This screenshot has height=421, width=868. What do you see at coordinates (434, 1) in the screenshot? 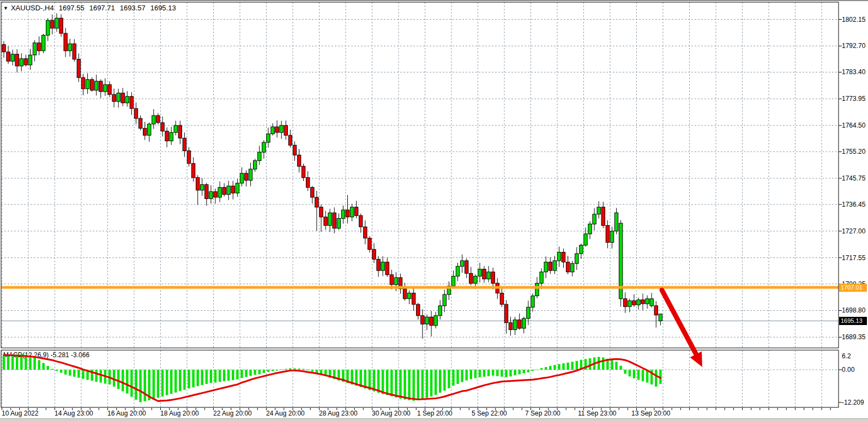
I see `window-top-edge` at bounding box center [434, 1].